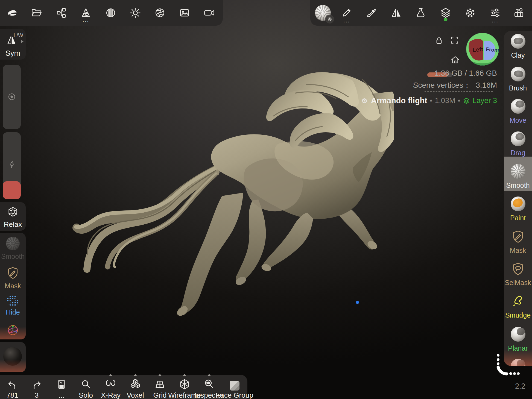 The height and width of the screenshot is (399, 532). Describe the element at coordinates (22, 42) in the screenshot. I see `sym-expand-caret` at that location.